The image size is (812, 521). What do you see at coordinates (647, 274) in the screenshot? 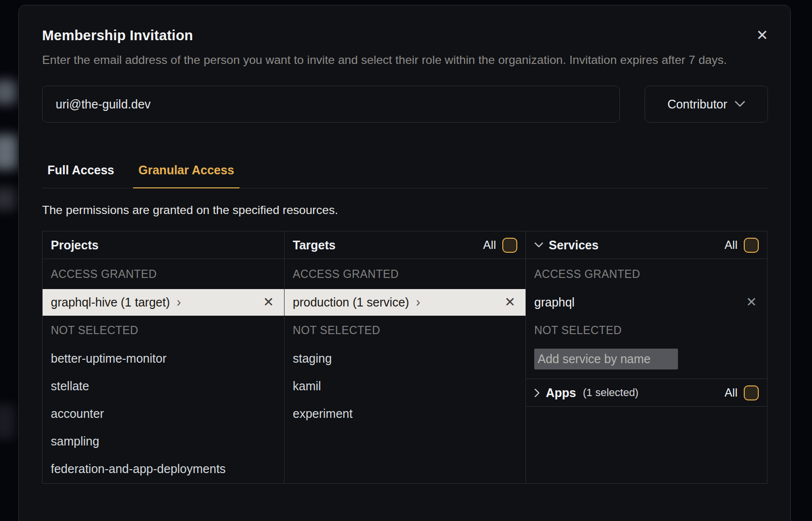
I see `services-access-granted-label: ACCESS GRANTED` at bounding box center [647, 274].